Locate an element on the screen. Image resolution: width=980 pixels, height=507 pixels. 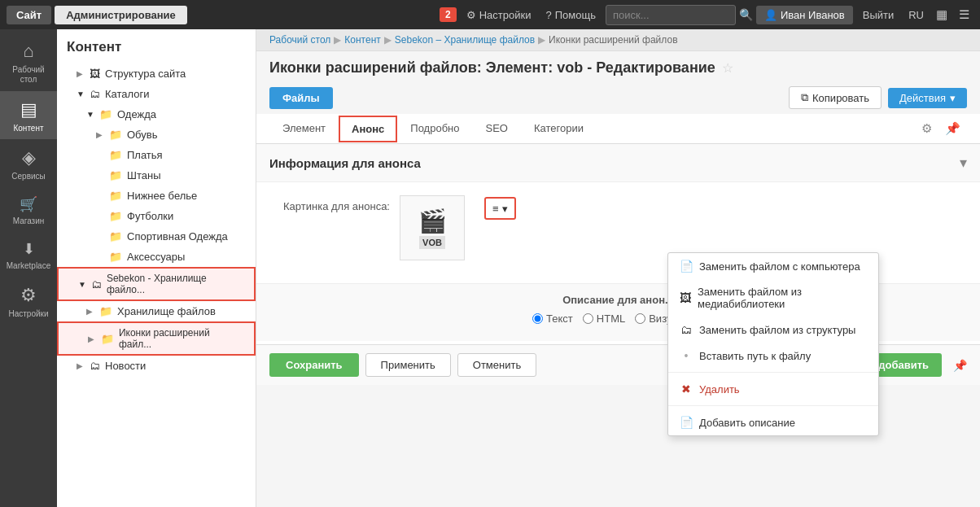
actions-button: Действия ▾ is located at coordinates (928, 98).